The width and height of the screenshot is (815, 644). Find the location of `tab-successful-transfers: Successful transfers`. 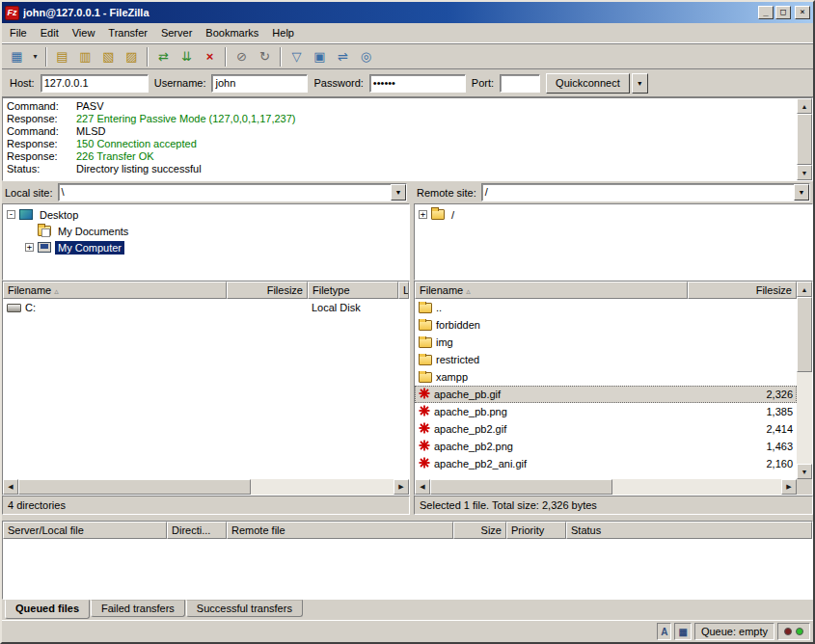

tab-successful-transfers: Successful transfers is located at coordinates (245, 608).